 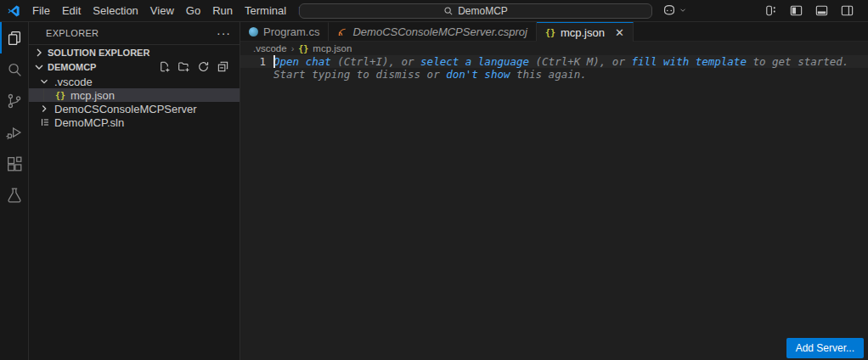 I want to click on hint-text: to get started., so click(x=798, y=61).